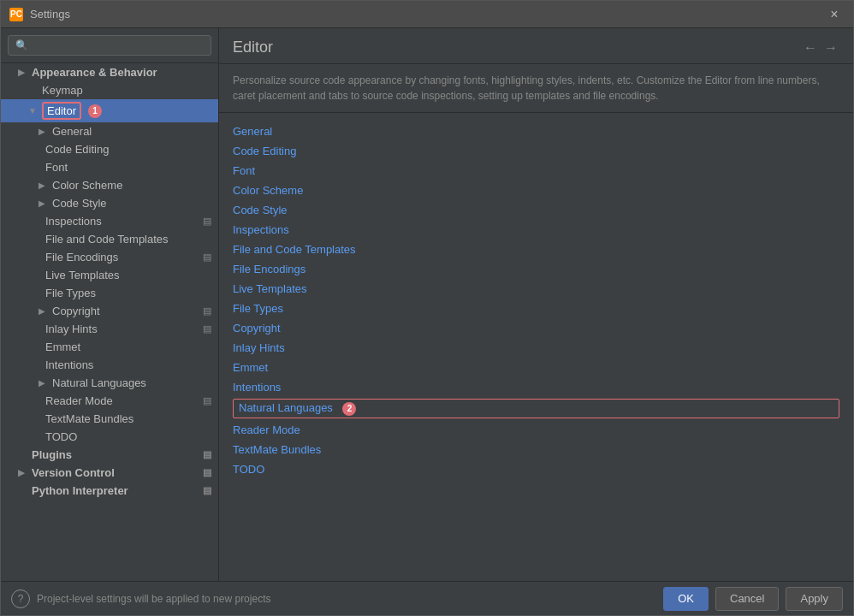 The height and width of the screenshot is (616, 854). Describe the element at coordinates (536, 289) in the screenshot. I see `link-live-templates: Live Templates` at that location.